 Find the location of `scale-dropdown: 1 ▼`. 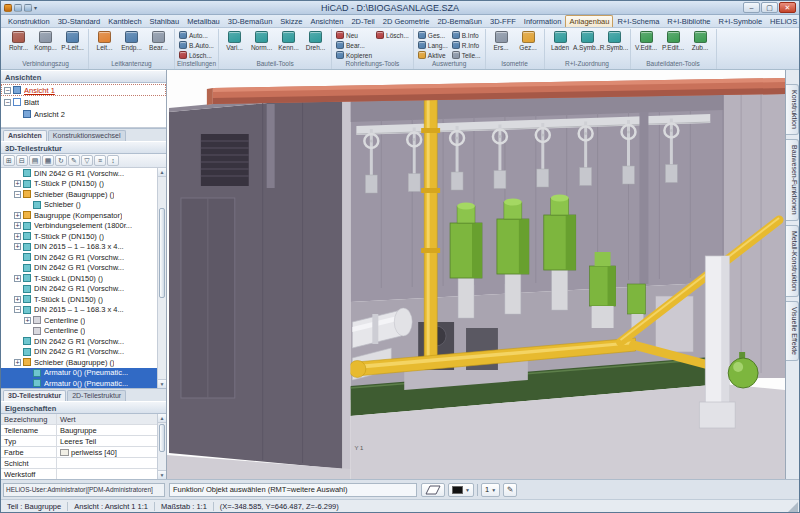

scale-dropdown: 1 ▼ is located at coordinates (490, 490).